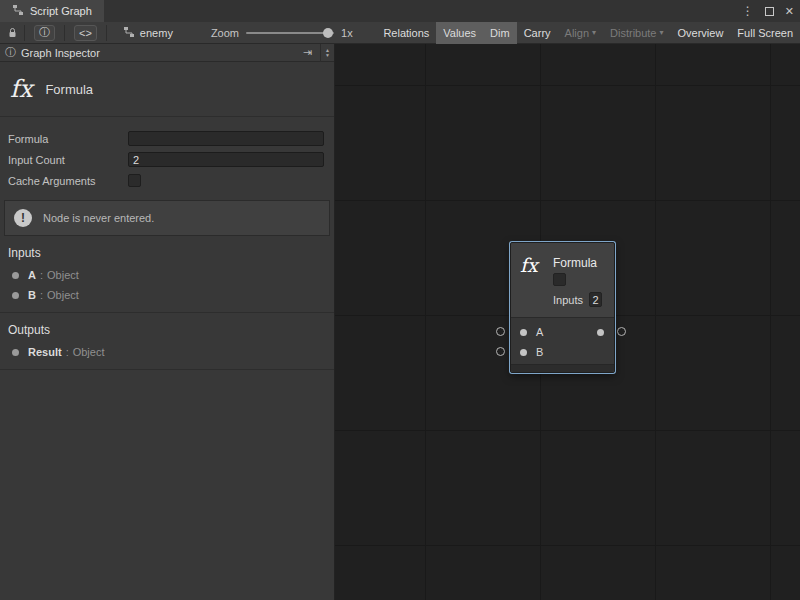 This screenshot has height=600, width=800. What do you see at coordinates (538, 33) in the screenshot?
I see `carry-button: Carry` at bounding box center [538, 33].